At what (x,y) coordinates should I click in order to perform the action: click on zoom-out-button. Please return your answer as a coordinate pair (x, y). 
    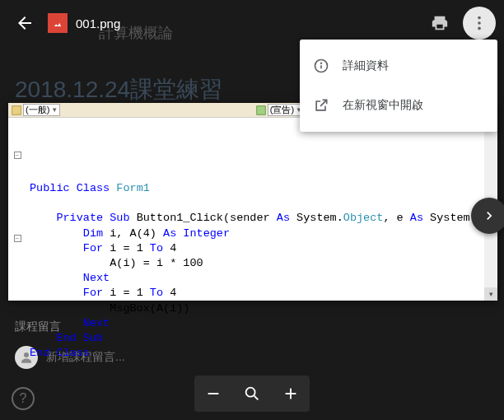
    Looking at the image, I should click on (213, 394).